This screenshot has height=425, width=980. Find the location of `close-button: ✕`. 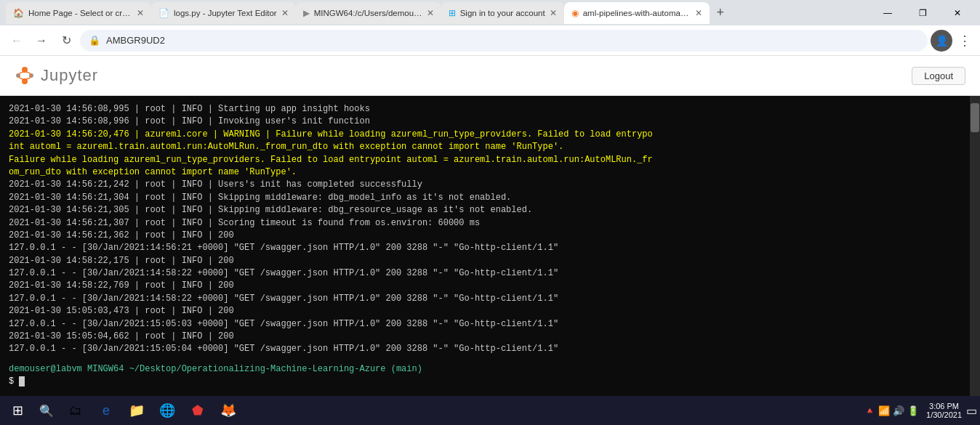

close-button: ✕ is located at coordinates (957, 13).